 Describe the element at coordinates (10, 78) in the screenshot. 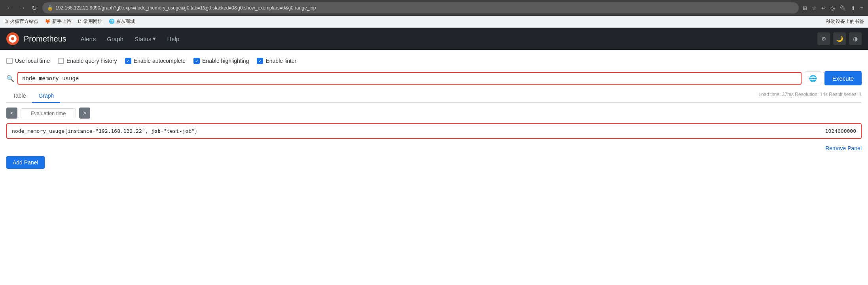

I see `search-icon: 🔍` at that location.